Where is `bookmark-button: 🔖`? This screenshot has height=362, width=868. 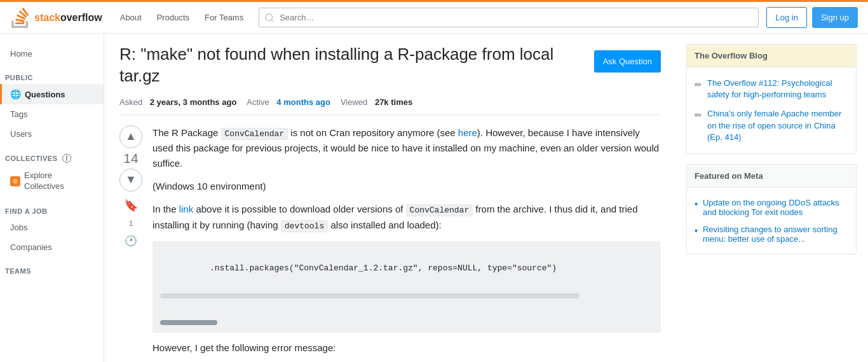 bookmark-button: 🔖 is located at coordinates (131, 205).